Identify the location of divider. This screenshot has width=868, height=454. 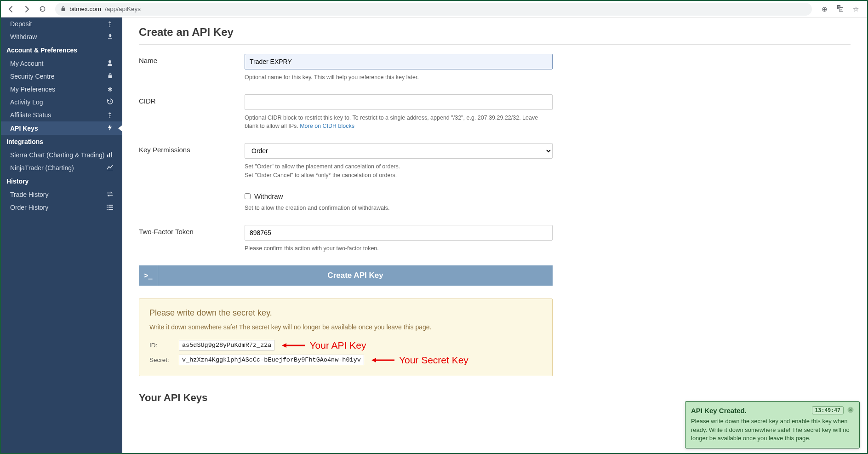
(495, 44).